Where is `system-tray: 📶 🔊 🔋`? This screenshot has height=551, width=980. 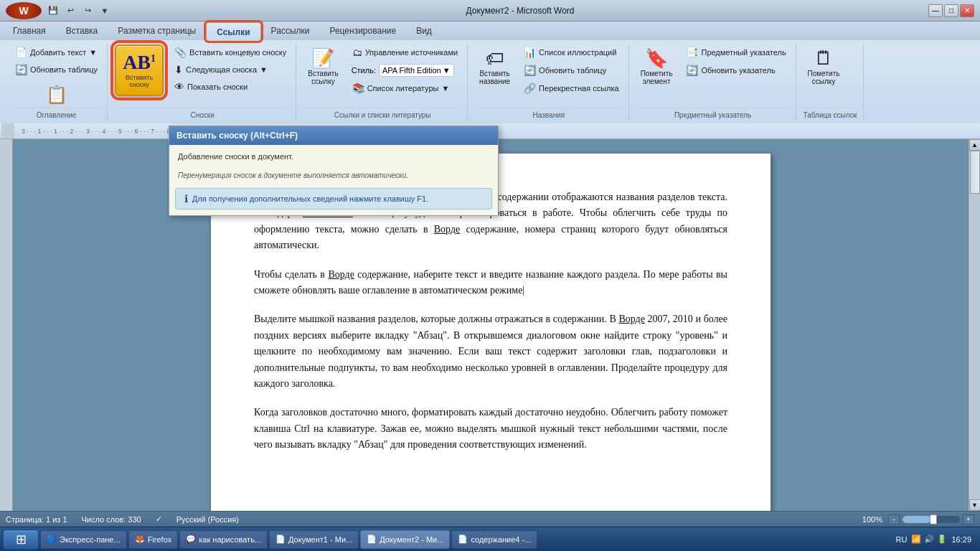
system-tray: 📶 🔊 🔋 is located at coordinates (929, 540).